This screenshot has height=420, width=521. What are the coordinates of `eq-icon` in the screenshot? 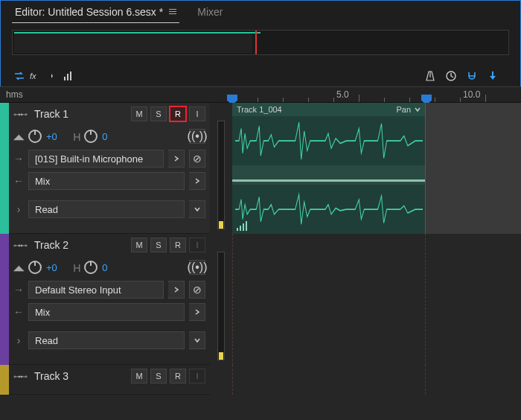 It's located at (68, 76).